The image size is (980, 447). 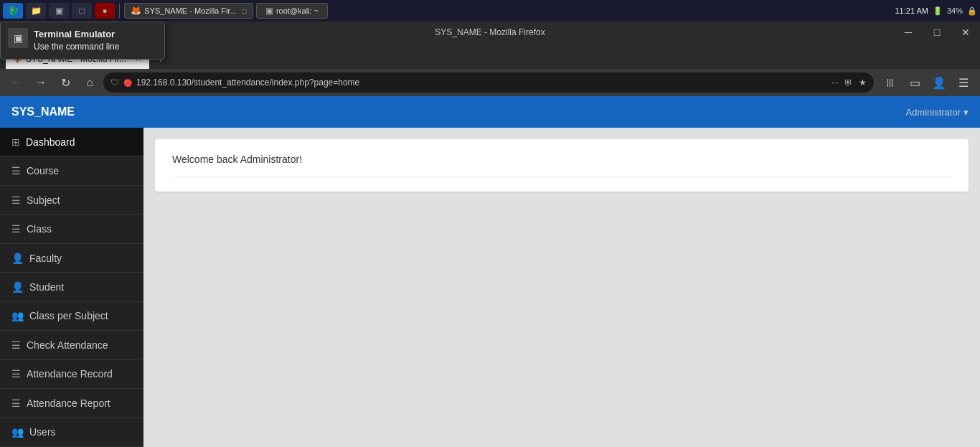 What do you see at coordinates (105, 11) in the screenshot?
I see `taskbar-red-icon: ●` at bounding box center [105, 11].